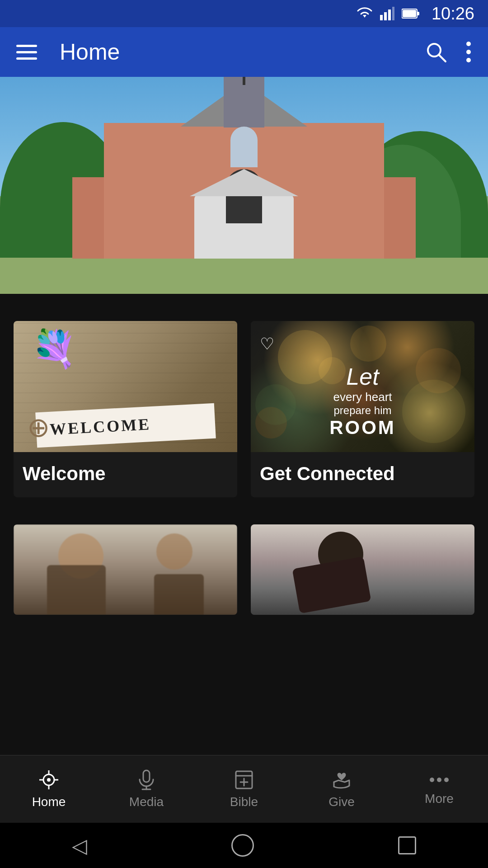 The image size is (488, 868). What do you see at coordinates (439, 789) in the screenshot?
I see `nav-item-more: More` at bounding box center [439, 789].